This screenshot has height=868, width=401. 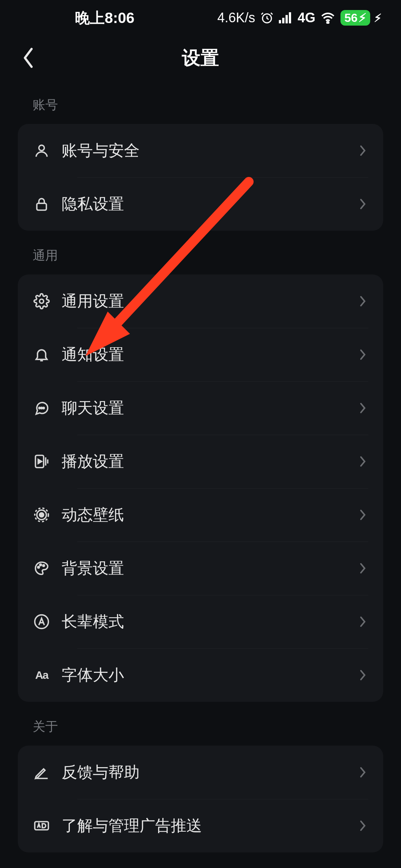 What do you see at coordinates (200, 772) in the screenshot?
I see `row-feedback: 反馈与帮助` at bounding box center [200, 772].